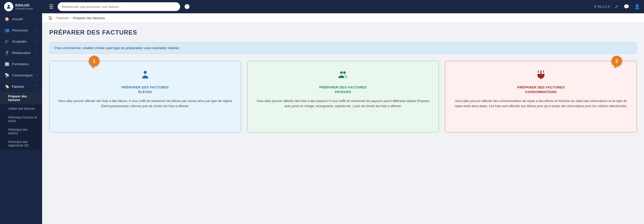 This screenshot has height=224, width=644. What do you see at coordinates (21, 121) in the screenshot?
I see `facturer-submenu: Préparer des factures Valider des factur…` at bounding box center [21, 121].